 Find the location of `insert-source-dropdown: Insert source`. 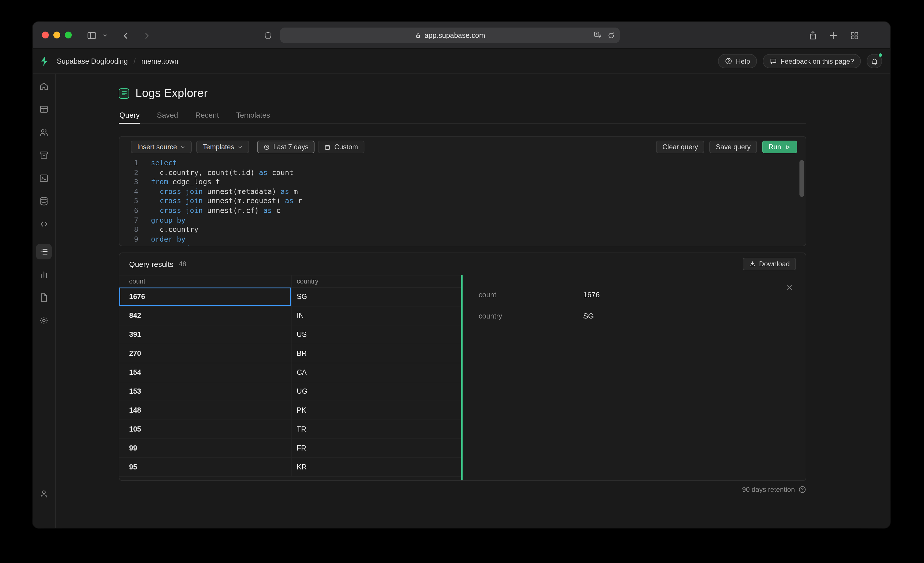

insert-source-dropdown: Insert source is located at coordinates (161, 147).